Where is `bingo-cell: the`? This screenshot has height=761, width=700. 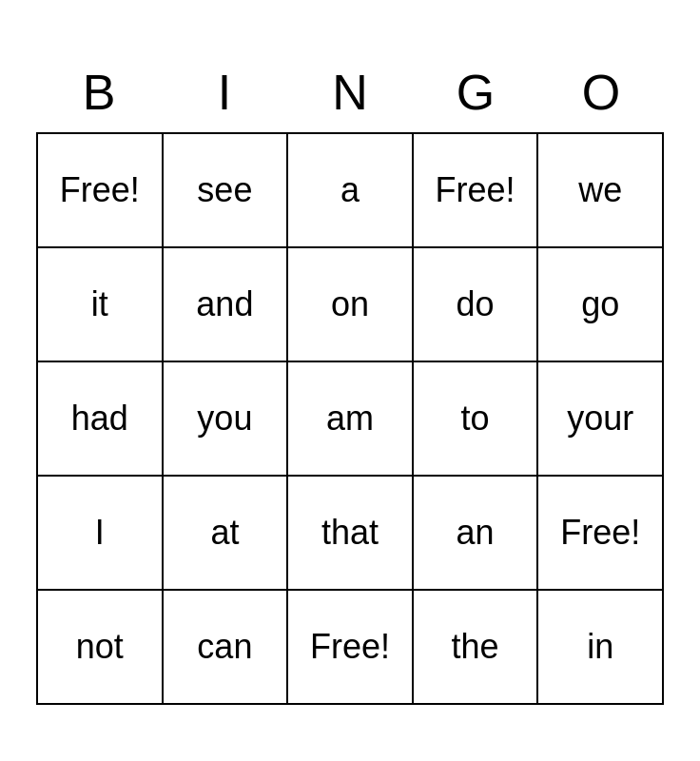 bingo-cell: the is located at coordinates (476, 648).